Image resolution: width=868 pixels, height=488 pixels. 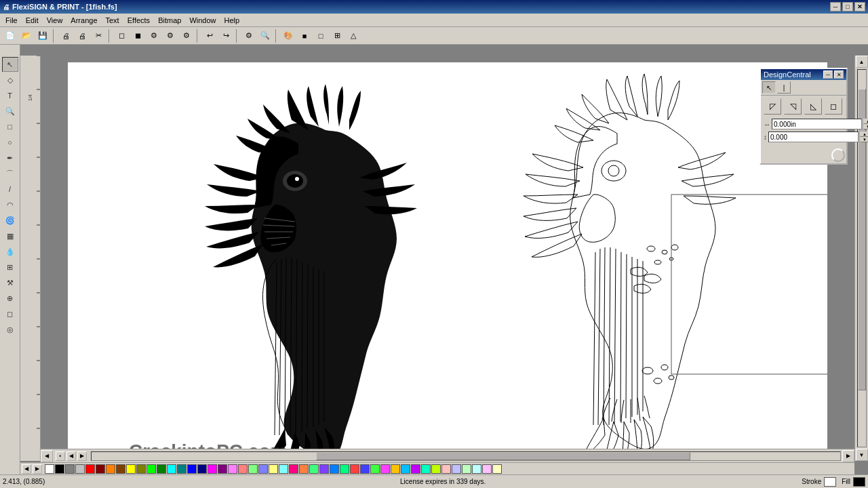 I want to click on rectangle-tool-button: □, so click(x=10, y=127).